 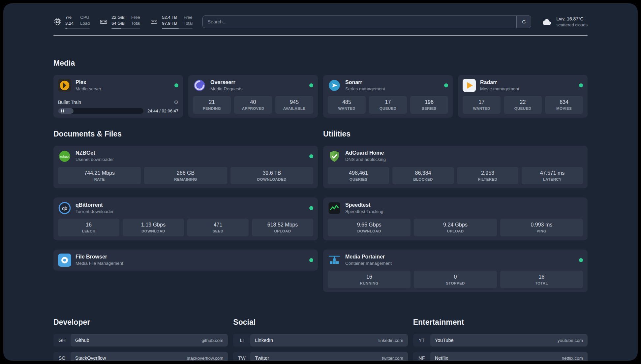 I want to click on stat-tile-wanted: 485 WANTED, so click(x=347, y=105).